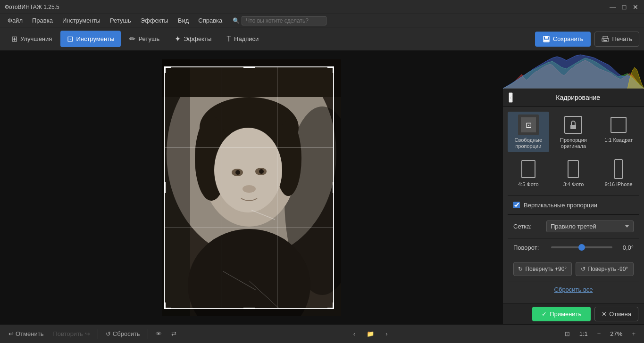 This screenshot has width=644, height=343. Describe the element at coordinates (590, 226) in the screenshot. I see `grid-select: Правило третей Нет Сетка Диагональ Треуг…` at that location.